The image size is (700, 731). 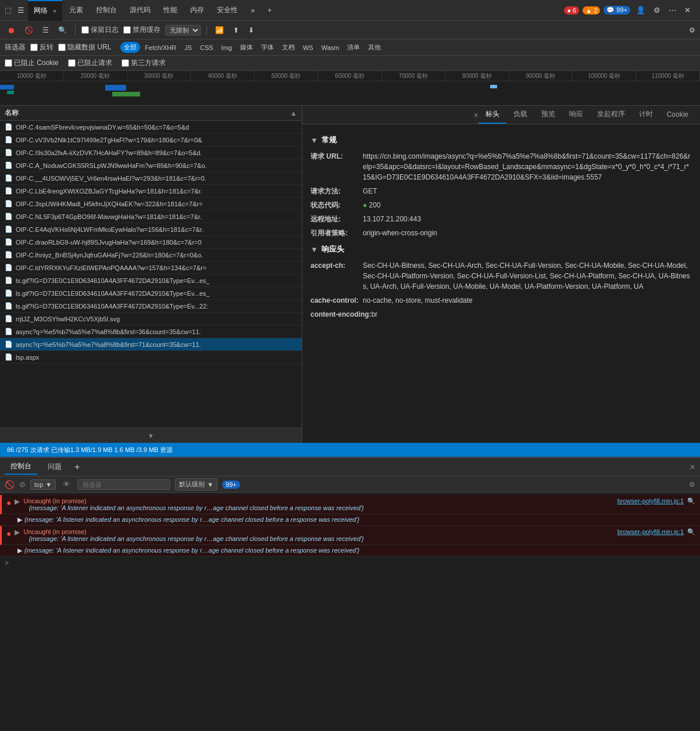 I want to click on filter-type-other: 其他, so click(x=374, y=48).